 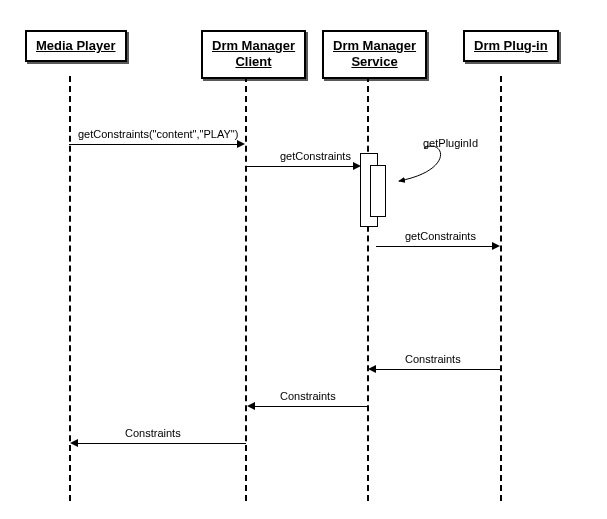 I want to click on participant-label: Drm Manager Client, so click(x=254, y=54).